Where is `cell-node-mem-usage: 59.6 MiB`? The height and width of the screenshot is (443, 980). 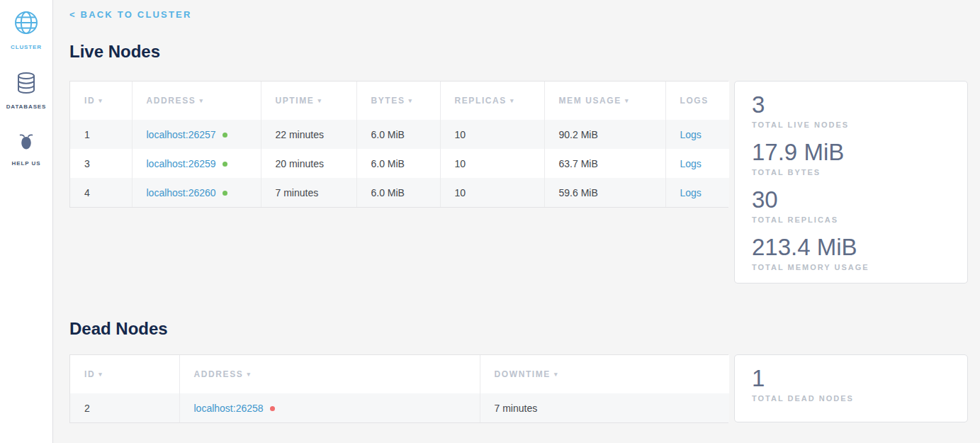
cell-node-mem-usage: 59.6 MiB is located at coordinates (605, 193).